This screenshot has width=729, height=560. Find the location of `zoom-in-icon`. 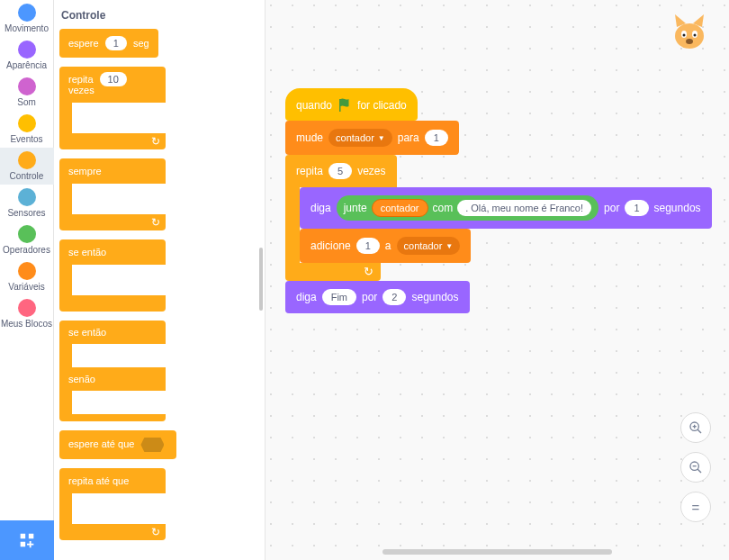

zoom-in-icon is located at coordinates (696, 428).